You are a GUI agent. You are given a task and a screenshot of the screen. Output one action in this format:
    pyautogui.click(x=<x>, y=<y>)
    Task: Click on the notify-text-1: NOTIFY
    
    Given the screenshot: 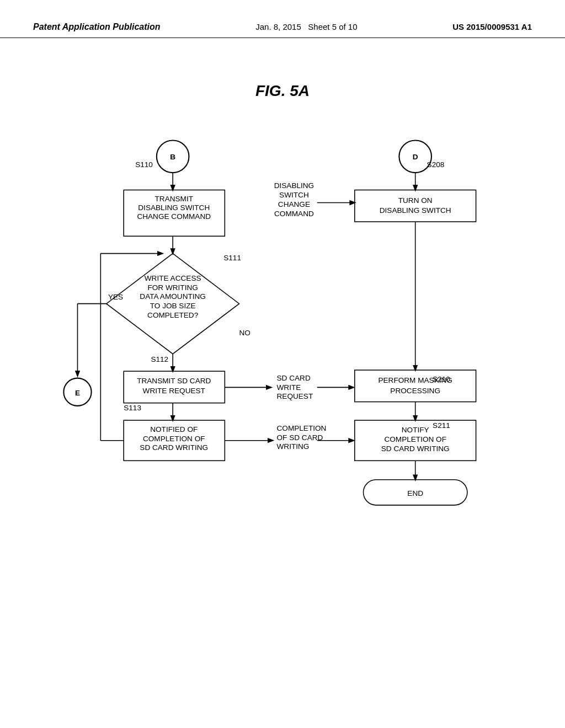 What is the action you would take?
    pyautogui.click(x=415, y=430)
    